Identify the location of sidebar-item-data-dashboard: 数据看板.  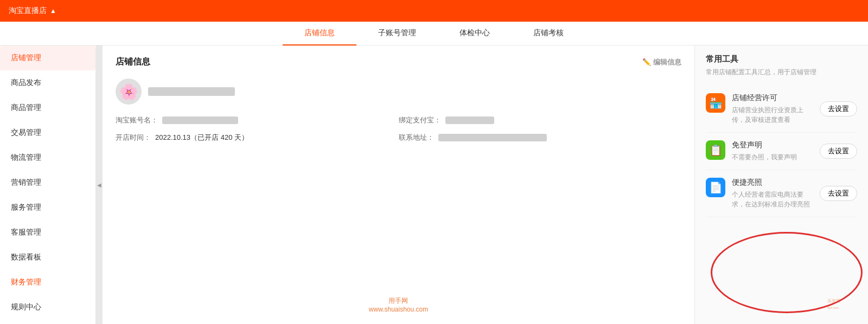
(48, 257).